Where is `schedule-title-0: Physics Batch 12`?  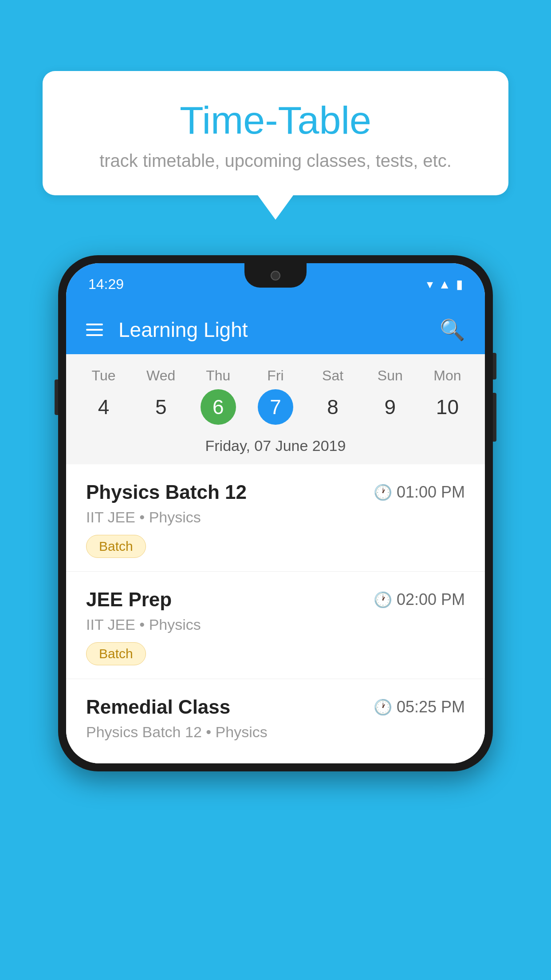 schedule-title-0: Physics Batch 12 is located at coordinates (166, 492).